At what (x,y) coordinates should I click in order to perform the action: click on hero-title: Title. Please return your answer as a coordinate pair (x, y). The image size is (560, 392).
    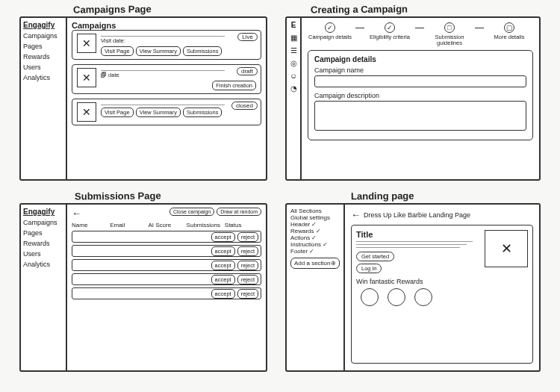
    Looking at the image, I should click on (417, 234).